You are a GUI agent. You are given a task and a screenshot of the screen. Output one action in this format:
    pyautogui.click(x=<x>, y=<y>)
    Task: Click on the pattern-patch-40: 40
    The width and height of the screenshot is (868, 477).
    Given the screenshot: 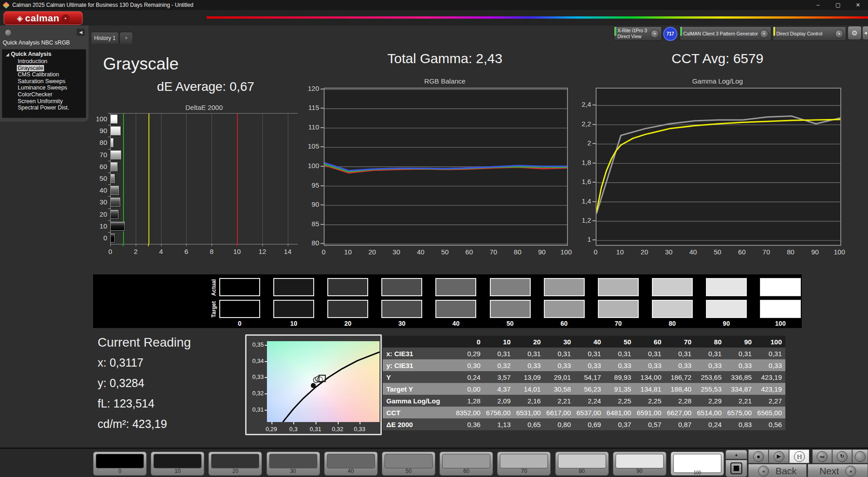 What is the action you would take?
    pyautogui.click(x=351, y=463)
    